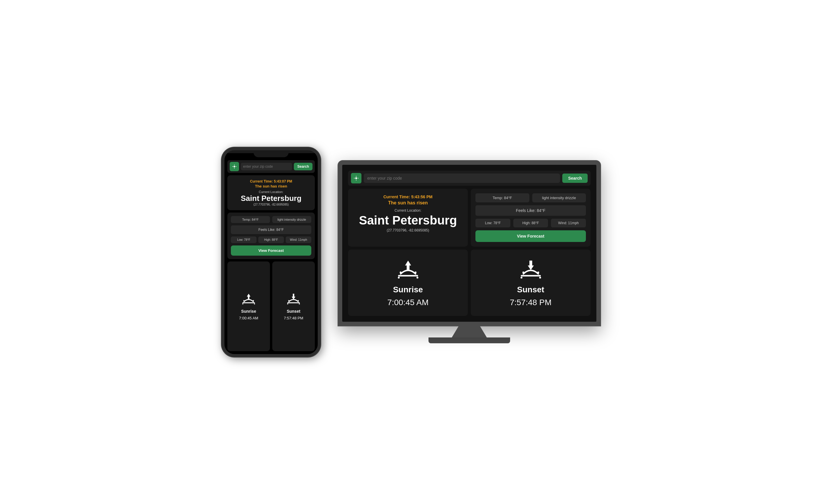  Describe the element at coordinates (530, 211) in the screenshot. I see `monitor-feels-like: Feels Like: 84°F` at that location.